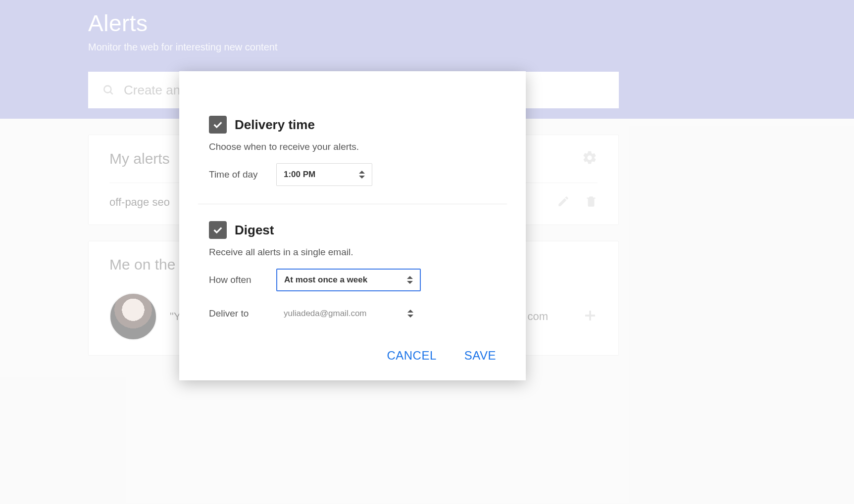  Describe the element at coordinates (108, 90) in the screenshot. I see `search-icon` at that location.